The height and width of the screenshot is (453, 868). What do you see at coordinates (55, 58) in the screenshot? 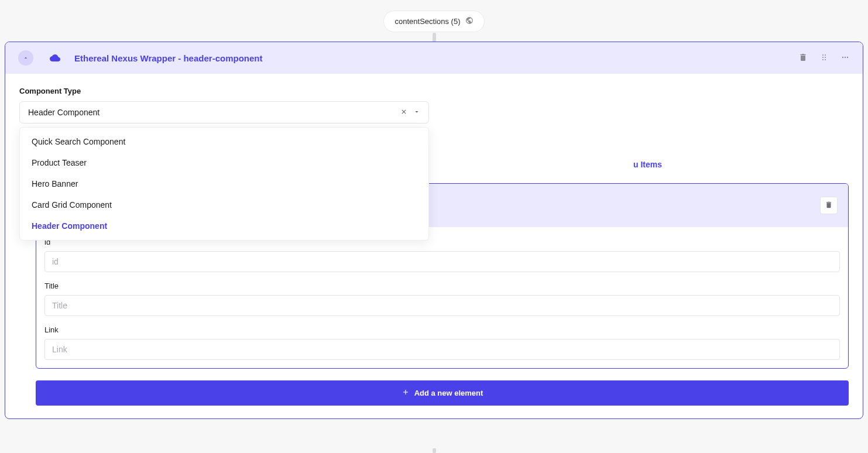
I see `cloud-icon` at bounding box center [55, 58].